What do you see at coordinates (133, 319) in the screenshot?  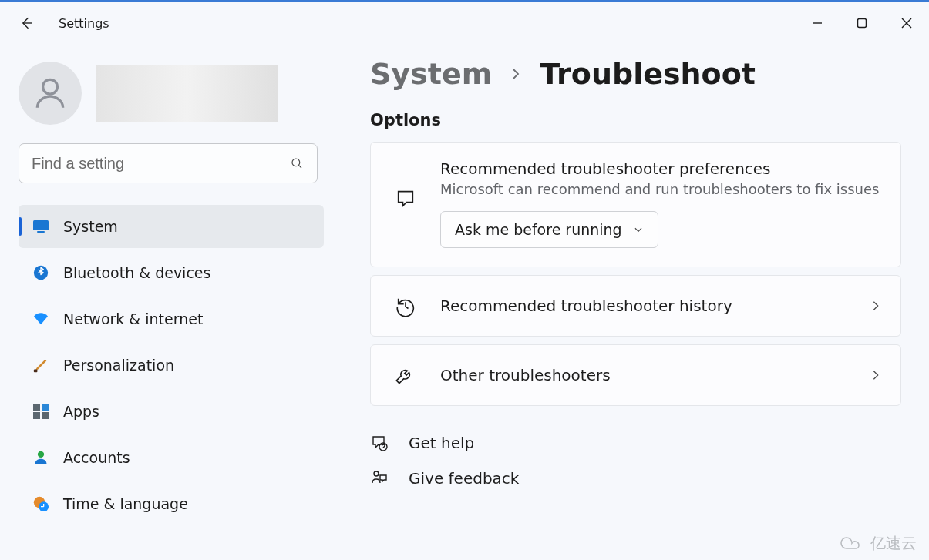 I see `sidebar-item-label: Network & internet` at bounding box center [133, 319].